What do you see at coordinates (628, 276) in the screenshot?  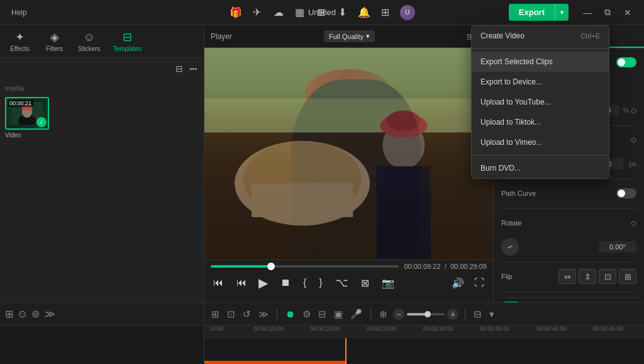 I see `flip-option-2: ⊞` at bounding box center [628, 276].